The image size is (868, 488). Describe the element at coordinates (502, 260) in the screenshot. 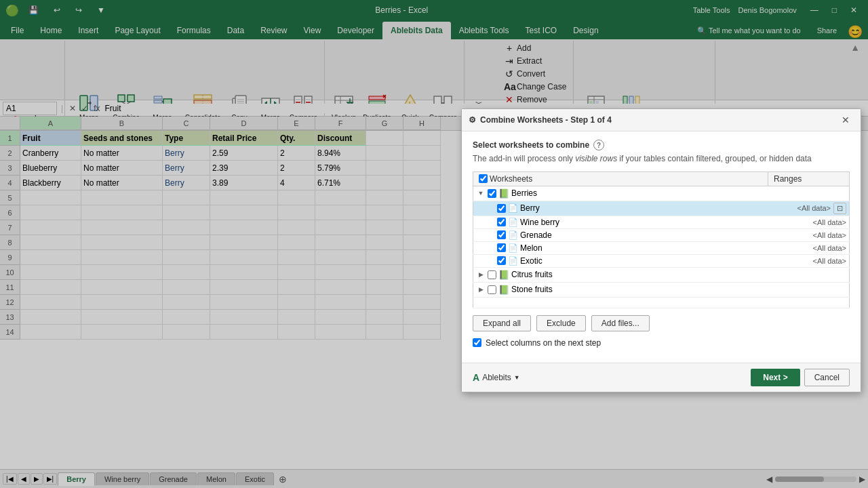

I see `exotic-checkbox` at that location.